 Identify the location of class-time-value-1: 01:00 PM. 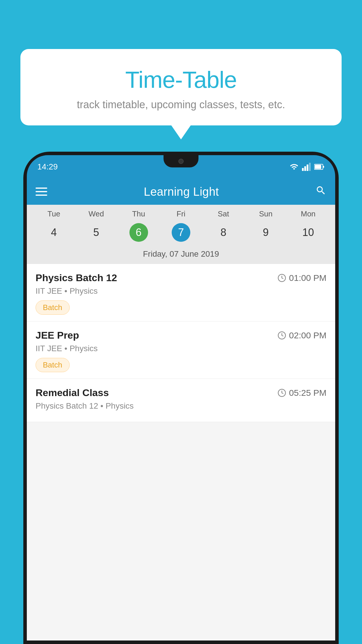
(308, 278).